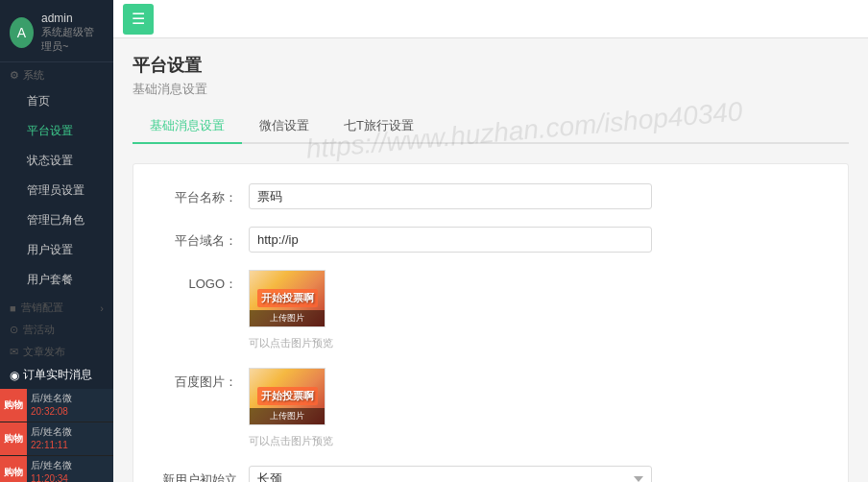 The image size is (868, 482). I want to click on sidebar-section-activities: ⊙ 营活动, so click(57, 328).